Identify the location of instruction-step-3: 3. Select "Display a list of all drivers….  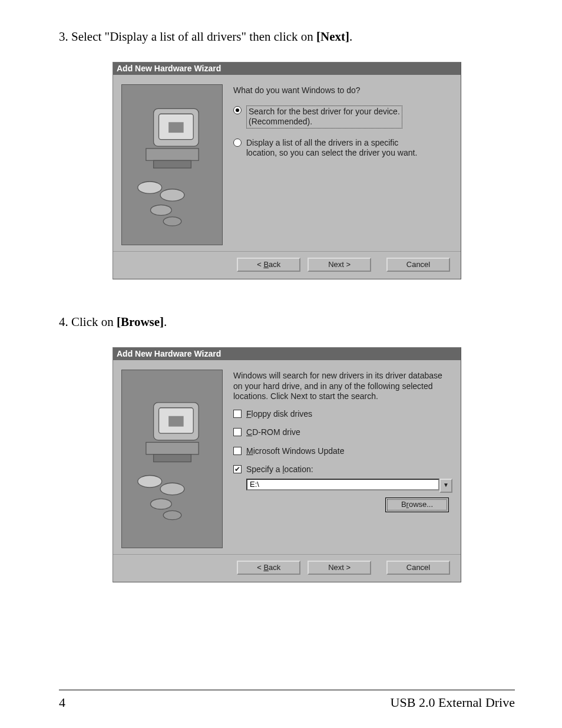
(287, 37).